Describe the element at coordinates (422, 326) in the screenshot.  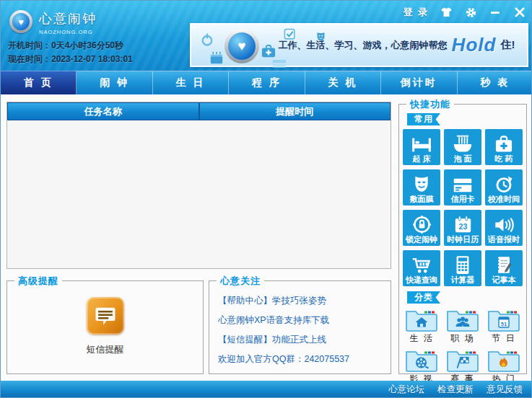
I see `folder-life: 生 活` at that location.